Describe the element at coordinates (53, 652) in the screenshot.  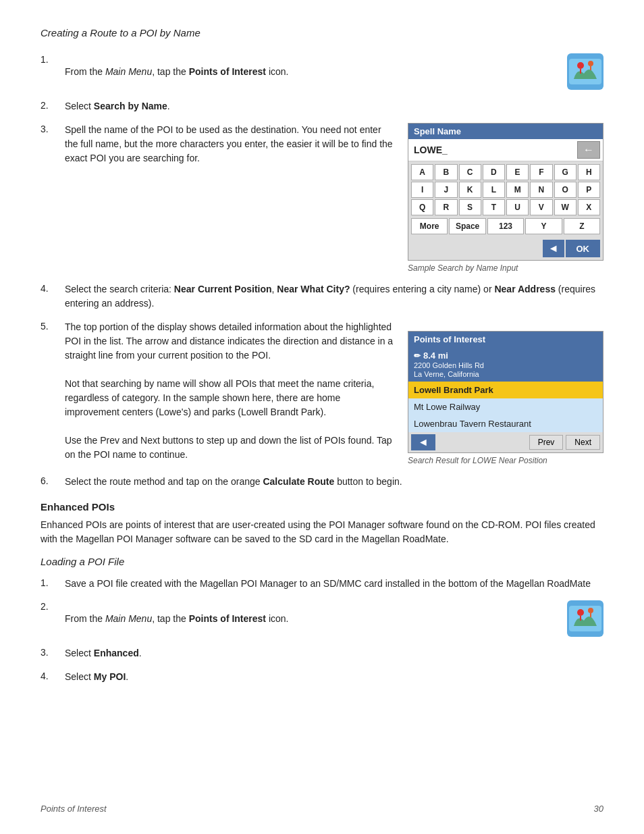
I see `substep-3-num: 3.` at that location.